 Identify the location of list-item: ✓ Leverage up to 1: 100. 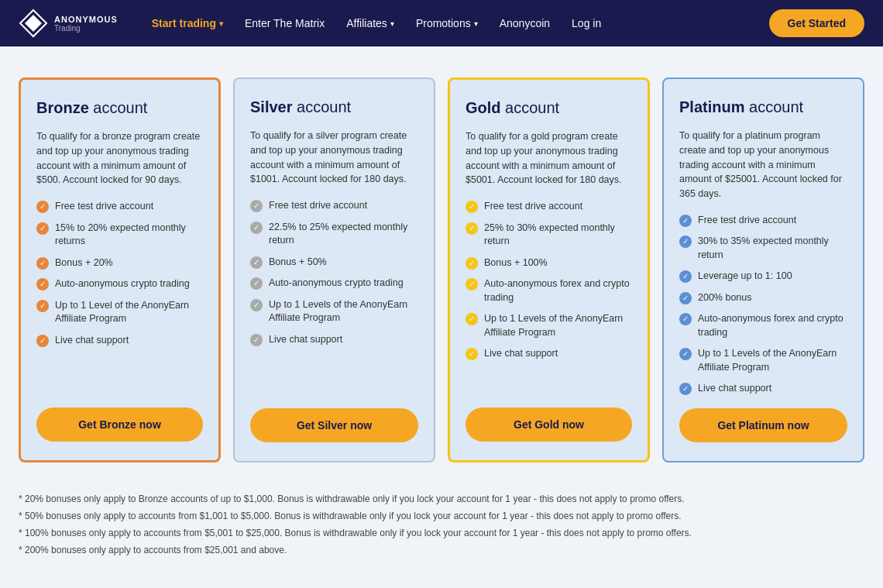
(764, 277).